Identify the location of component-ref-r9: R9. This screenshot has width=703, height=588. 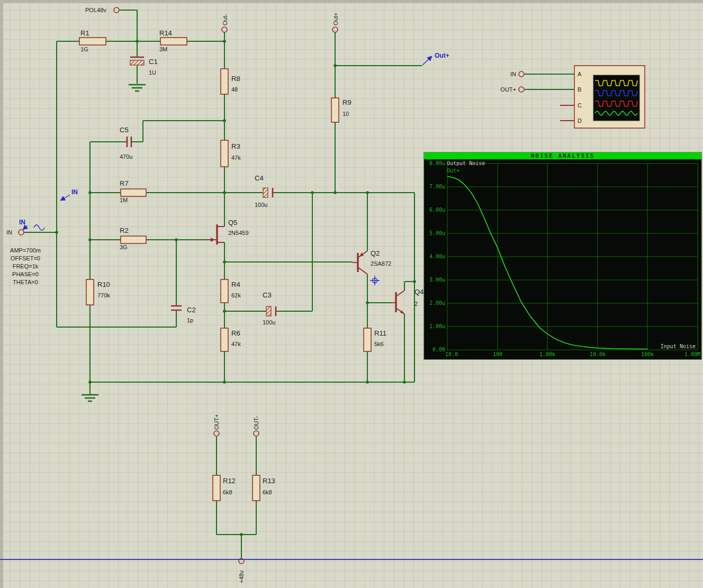
(347, 103).